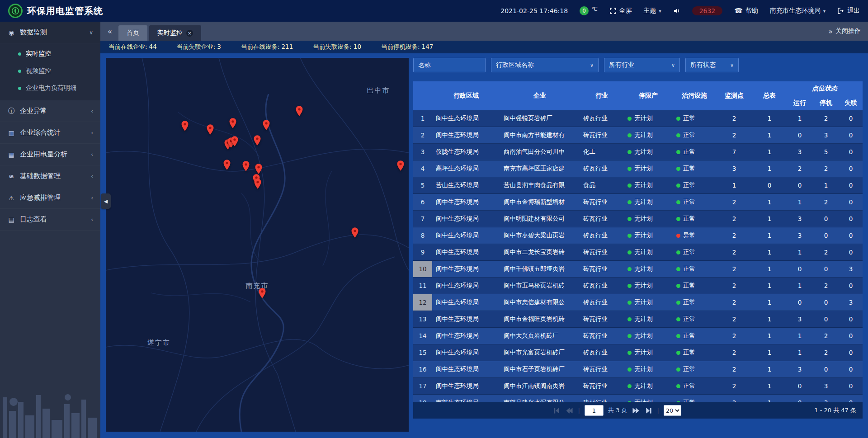  What do you see at coordinates (50, 155) in the screenshot?
I see `sidebar-item-power-usage-analysis: ▦企业用电量分析‹` at bounding box center [50, 155].